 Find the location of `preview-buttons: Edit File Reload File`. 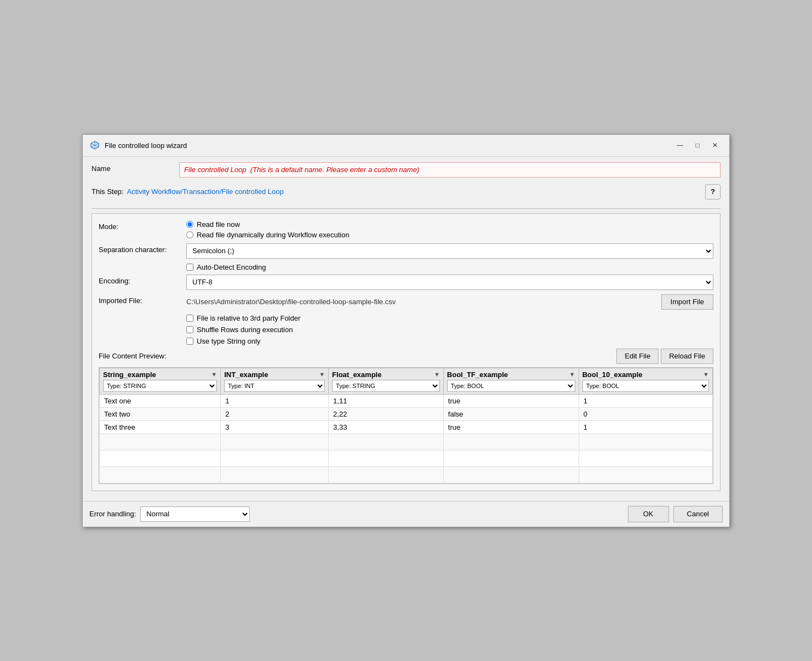

preview-buttons: Edit File Reload File is located at coordinates (665, 356).